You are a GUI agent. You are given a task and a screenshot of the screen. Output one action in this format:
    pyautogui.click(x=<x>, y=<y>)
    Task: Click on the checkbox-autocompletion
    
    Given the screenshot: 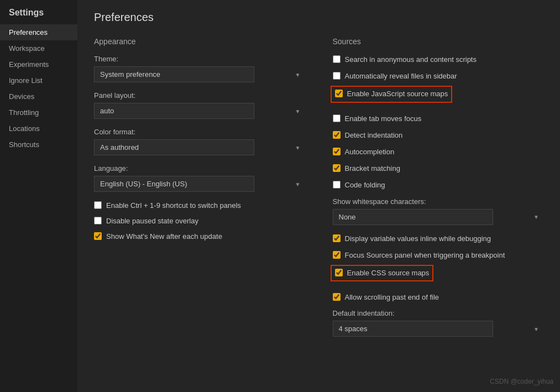 What is the action you would take?
    pyautogui.click(x=337, y=151)
    